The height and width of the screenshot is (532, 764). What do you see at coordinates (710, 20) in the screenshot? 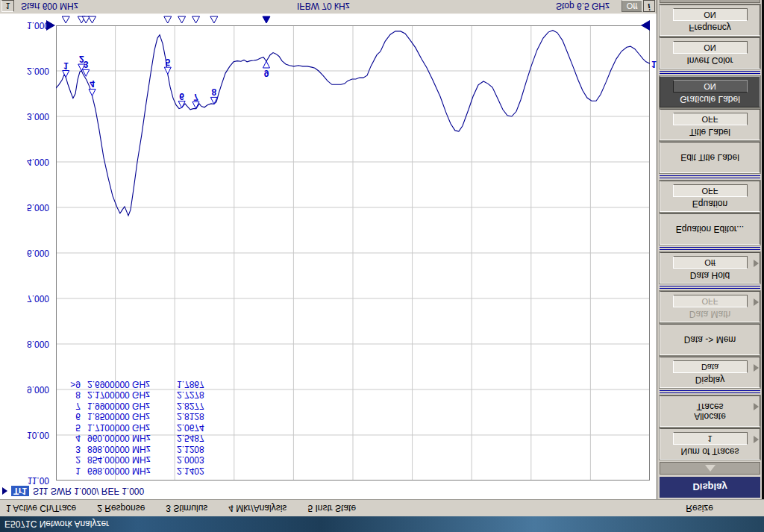
I see `softkey-frequency: FrequencyON` at bounding box center [710, 20].